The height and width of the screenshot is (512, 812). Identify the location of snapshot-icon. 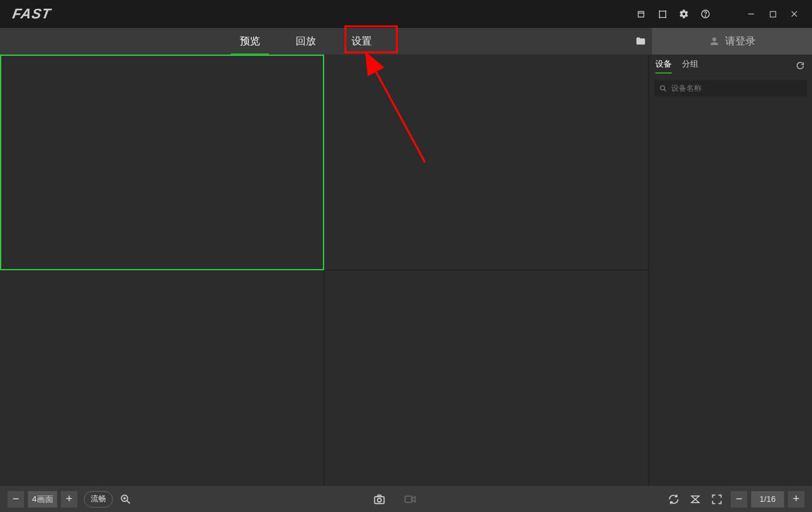
(379, 499).